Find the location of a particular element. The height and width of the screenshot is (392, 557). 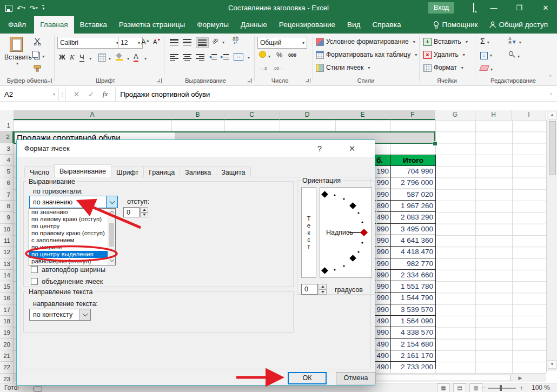

fill-color-dropdown-icon: ▾ is located at coordinates (128, 58).